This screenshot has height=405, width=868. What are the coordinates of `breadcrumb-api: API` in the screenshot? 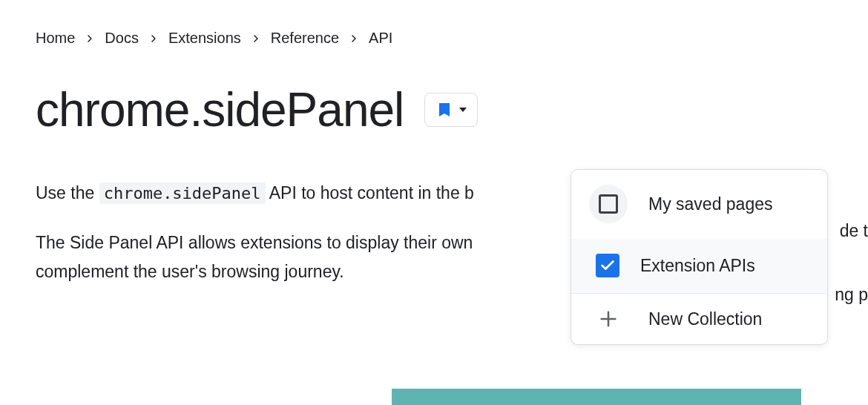 It's located at (381, 39).